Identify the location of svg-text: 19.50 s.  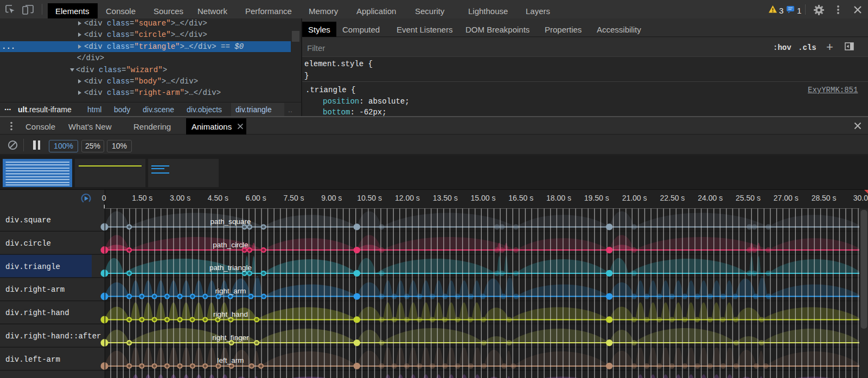
(597, 198).